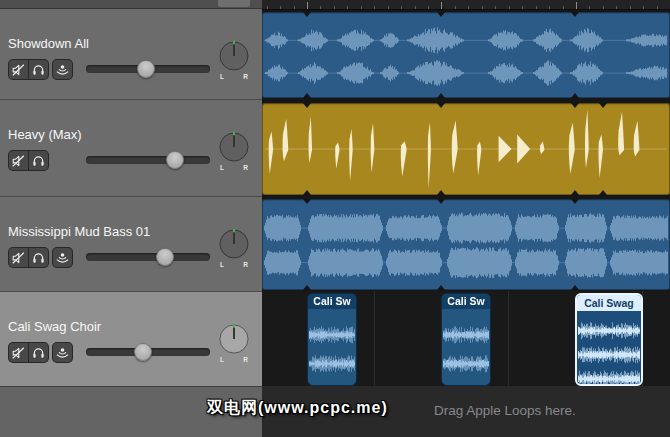 The height and width of the screenshot is (437, 670). What do you see at coordinates (508, 338) in the screenshot?
I see `beat-gridline` at bounding box center [508, 338].